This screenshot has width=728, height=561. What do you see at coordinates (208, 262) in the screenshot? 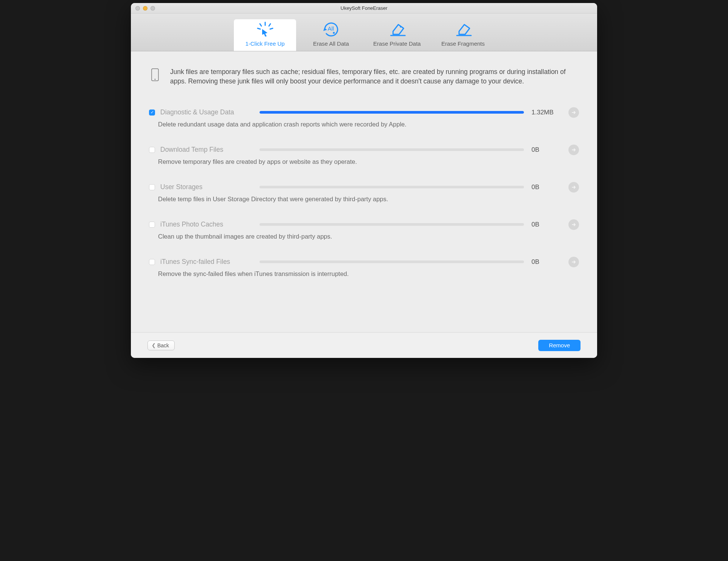
I see `item-title: iTunes Sync-failed Files` at bounding box center [208, 262].